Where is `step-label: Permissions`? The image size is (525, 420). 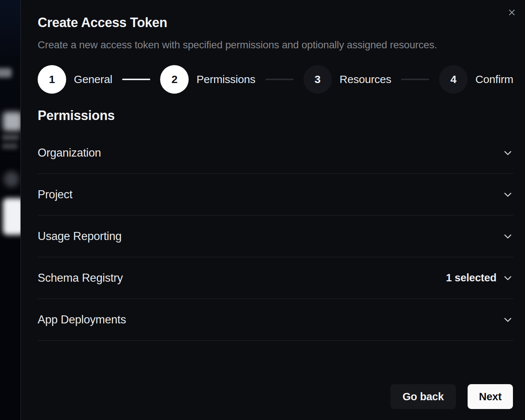
step-label: Permissions is located at coordinates (226, 79).